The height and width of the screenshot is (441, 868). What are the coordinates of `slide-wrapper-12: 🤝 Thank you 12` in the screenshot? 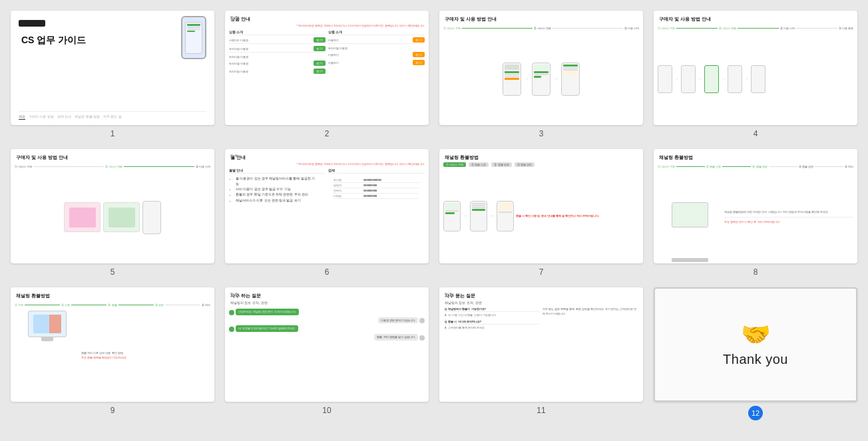 It's located at (756, 354).